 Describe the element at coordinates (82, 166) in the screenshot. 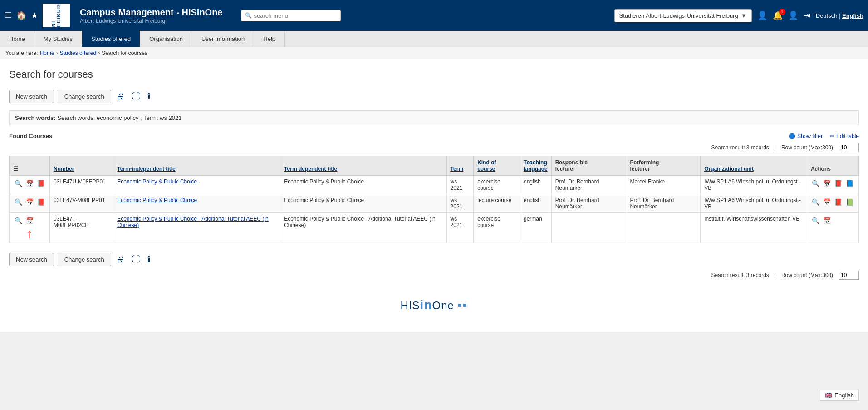

I see `th-number: Number` at that location.